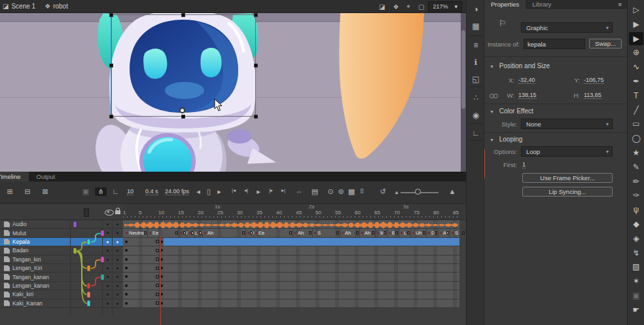 The height and width of the screenshot is (325, 644). What do you see at coordinates (567, 28) in the screenshot?
I see `symbol-type-select: Graphic ▾` at bounding box center [567, 28].